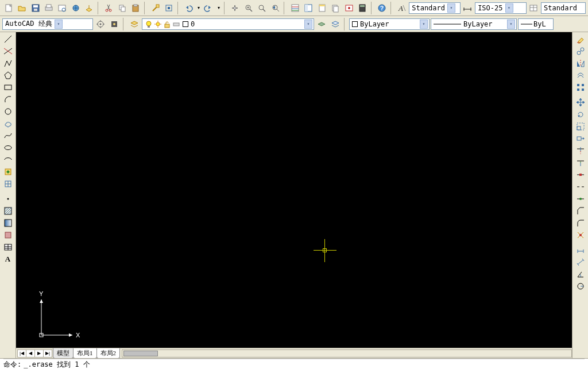 The width and height of the screenshot is (588, 369). I want to click on construction-line-tool, so click(8, 51).